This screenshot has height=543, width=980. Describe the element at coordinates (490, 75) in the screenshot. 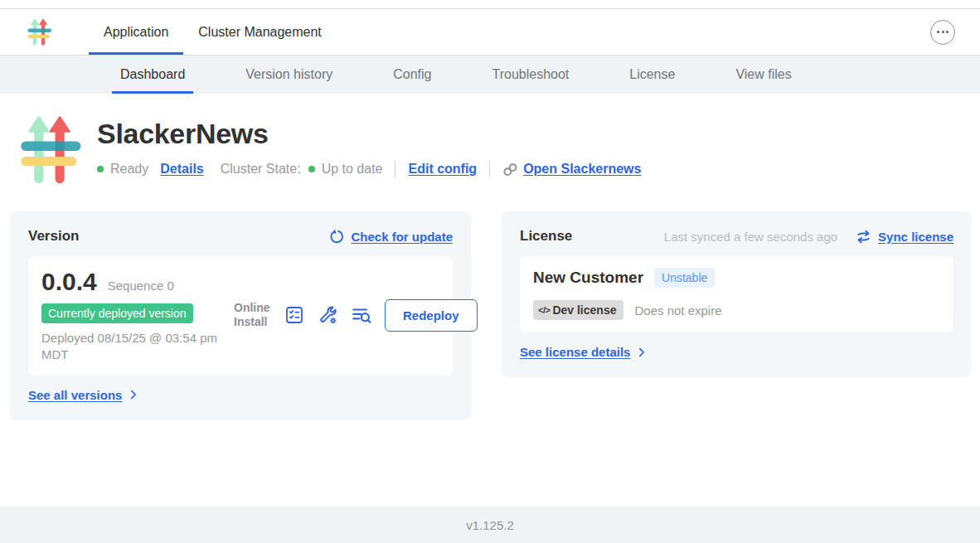

I see `app-subnav: Dashboard Version history Config Trouble…` at that location.